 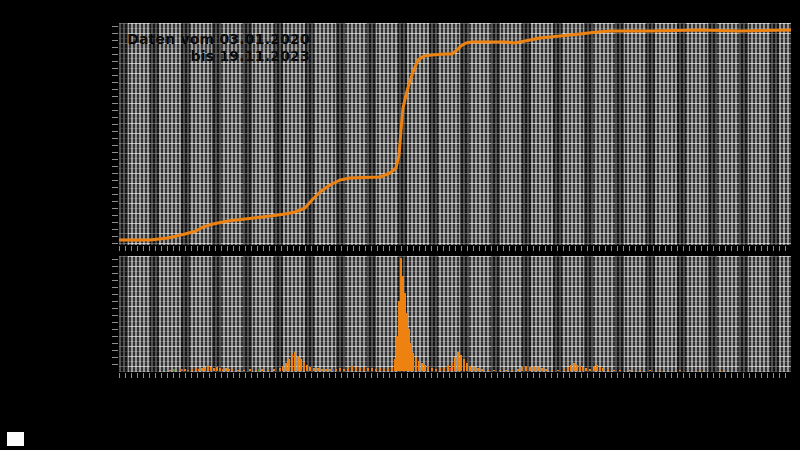 What do you see at coordinates (218, 40) in the screenshot?
I see `date-range-line1: Daten vom 03.01.2020` at bounding box center [218, 40].